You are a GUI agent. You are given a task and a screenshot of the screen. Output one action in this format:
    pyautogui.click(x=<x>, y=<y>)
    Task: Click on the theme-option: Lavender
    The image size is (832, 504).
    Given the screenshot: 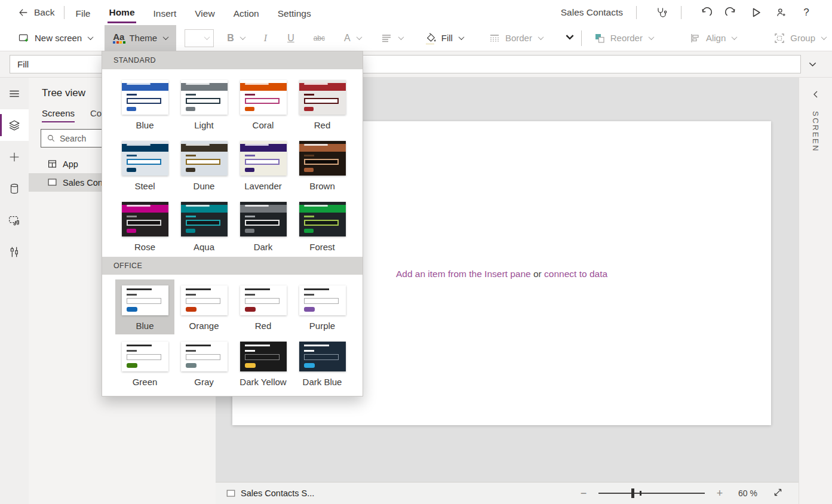 What is the action you would take?
    pyautogui.click(x=263, y=165)
    